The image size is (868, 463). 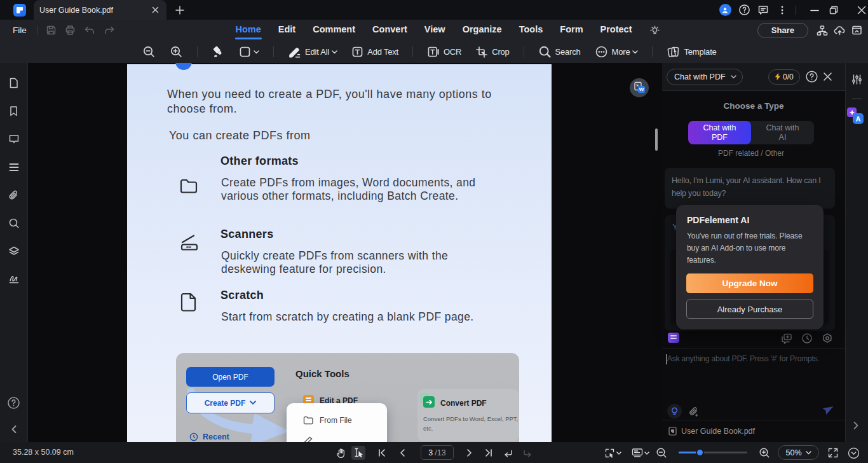 What do you see at coordinates (390, 31) in the screenshot?
I see `tab-convert: Convert` at bounding box center [390, 31].